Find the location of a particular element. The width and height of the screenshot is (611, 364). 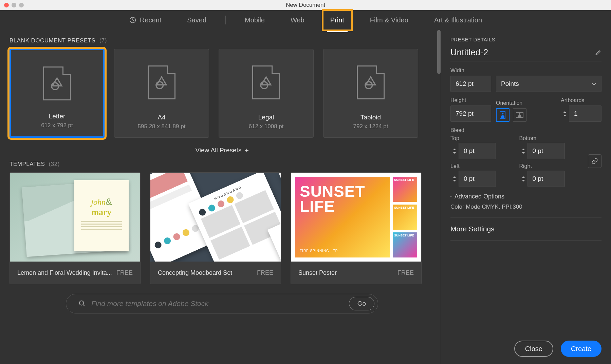

window-title: New Document is located at coordinates (306, 5).